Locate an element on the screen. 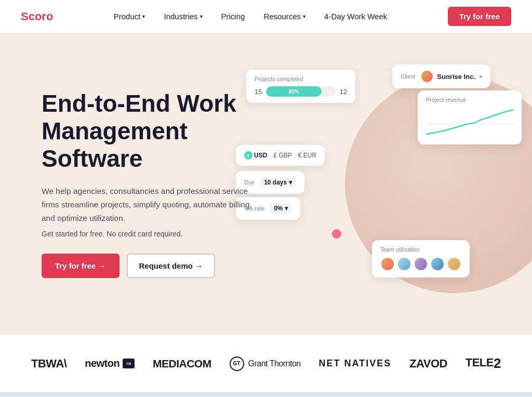 The height and width of the screenshot is (397, 532). logo-newton: newton ⇒ is located at coordinates (110, 364).